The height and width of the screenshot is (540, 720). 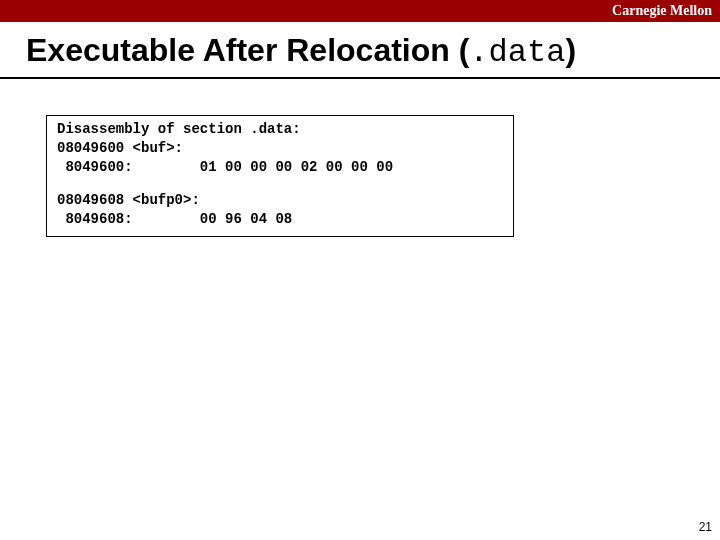 I want to click on code-line: 08049600 <buf>:, so click(x=280, y=148).